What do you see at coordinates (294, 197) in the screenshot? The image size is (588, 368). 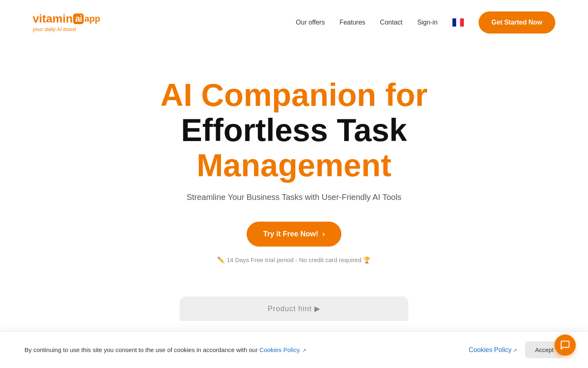 I see `hero-subtitle: Streamline Your Business Tasks with User…` at bounding box center [294, 197].